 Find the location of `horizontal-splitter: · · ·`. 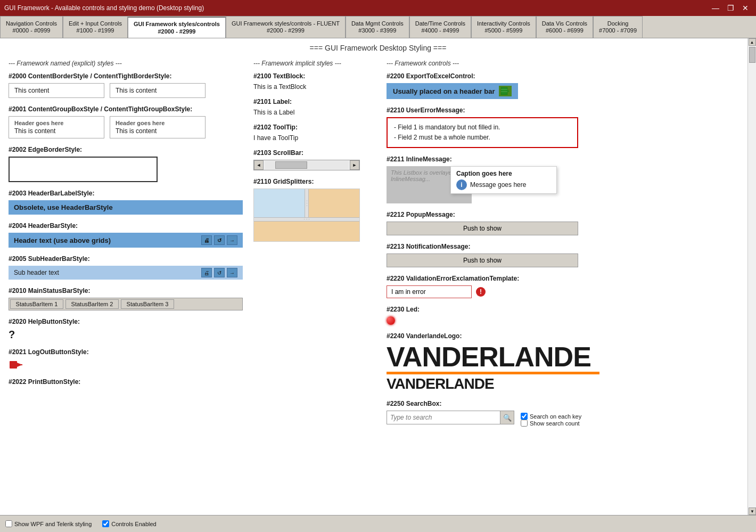

horizontal-splitter: · · · is located at coordinates (307, 219).